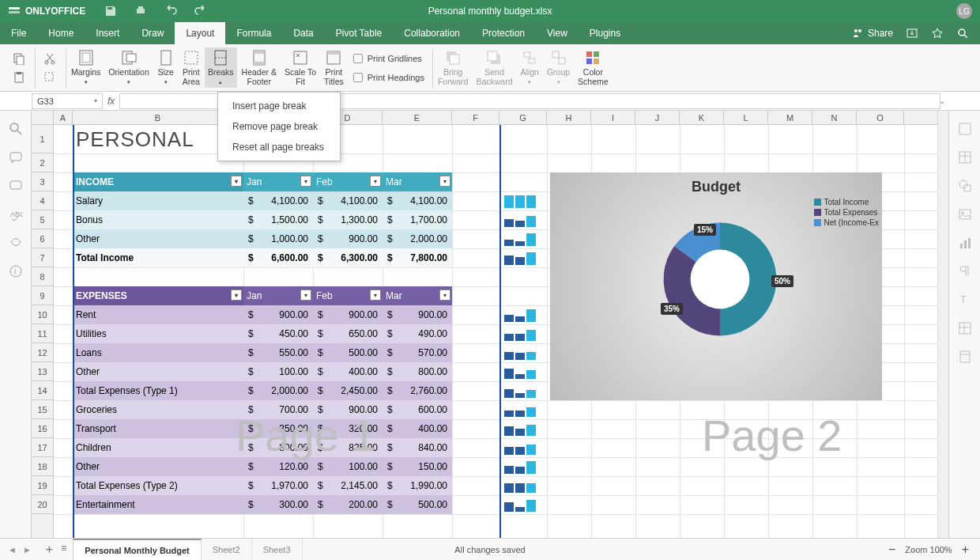 Image resolution: width=980 pixels, height=560 pixels. I want to click on sheet-tab: Sheet3, so click(277, 549).